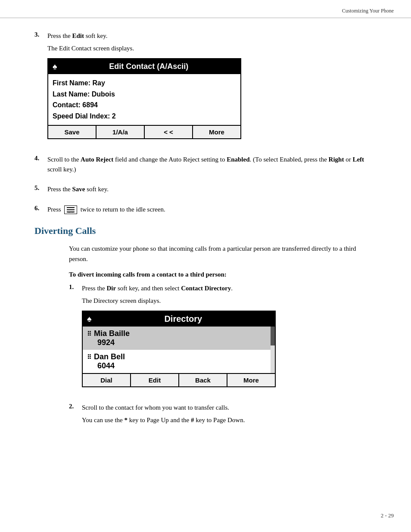 The image size is (411, 532). What do you see at coordinates (212, 190) in the screenshot?
I see `step-5-content: Press the Save soft key.` at bounding box center [212, 190].